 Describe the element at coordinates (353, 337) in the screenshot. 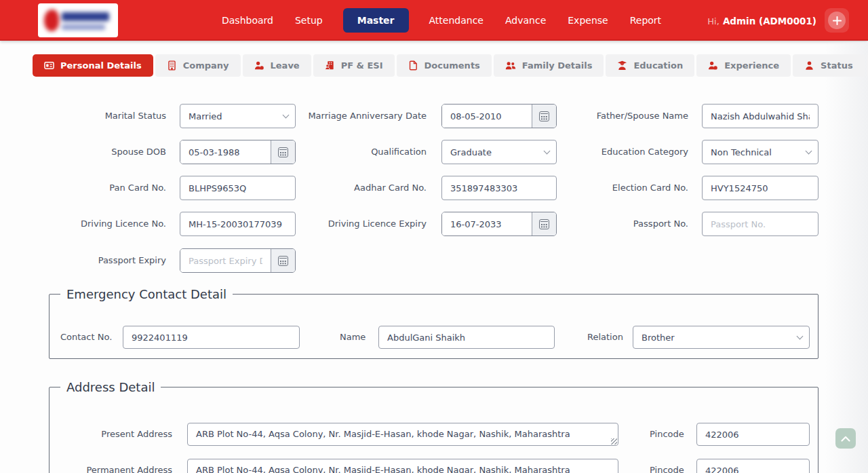

I see `emergency-name-label: Name` at that location.